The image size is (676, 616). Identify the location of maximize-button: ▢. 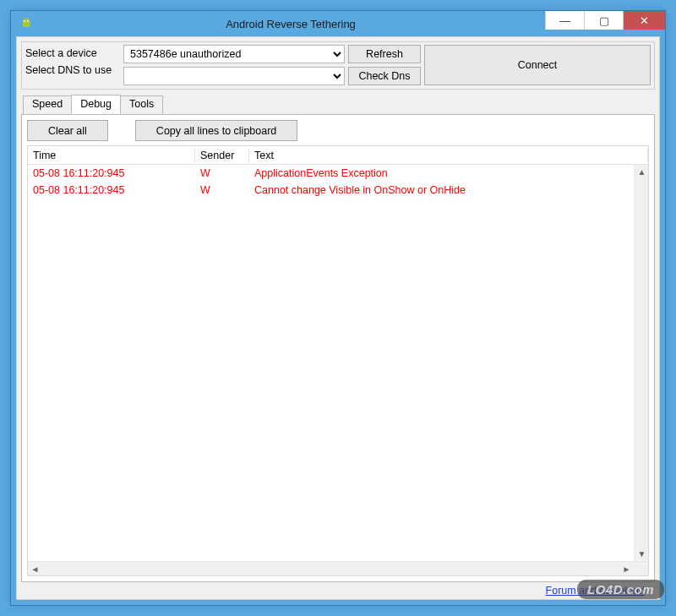
(603, 20).